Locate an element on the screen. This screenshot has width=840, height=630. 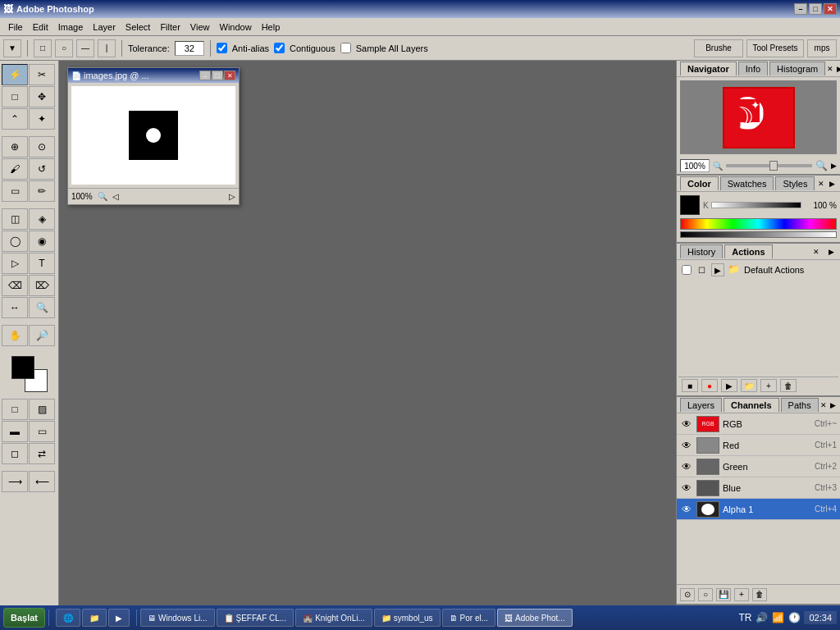
eyedropper-tool: 🔍 is located at coordinates (42, 308).